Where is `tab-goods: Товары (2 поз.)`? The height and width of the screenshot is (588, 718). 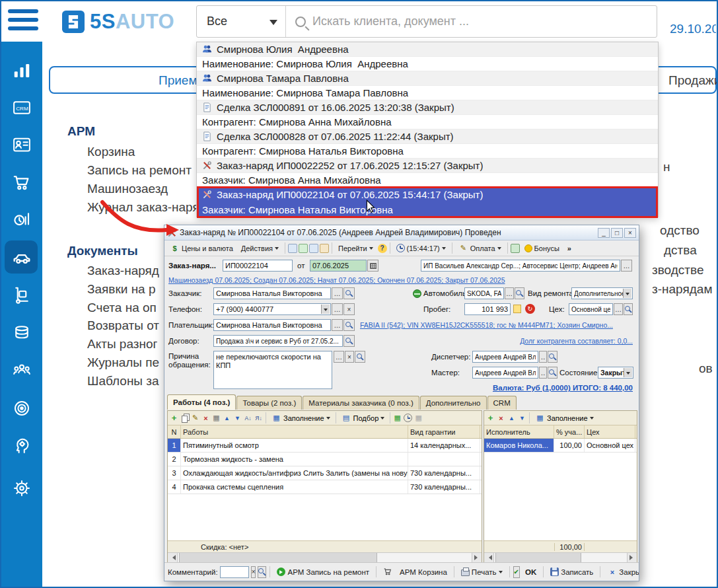
tab-goods: Товары (2 поз.) is located at coordinates (269, 403).